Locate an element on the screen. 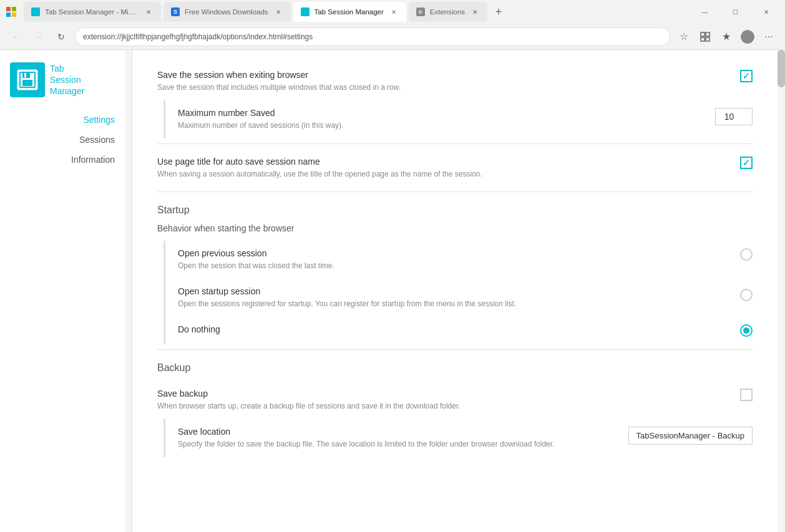 The height and width of the screenshot is (532, 785). save-on-exit-title: Save the session when exiting browser is located at coordinates (442, 75).